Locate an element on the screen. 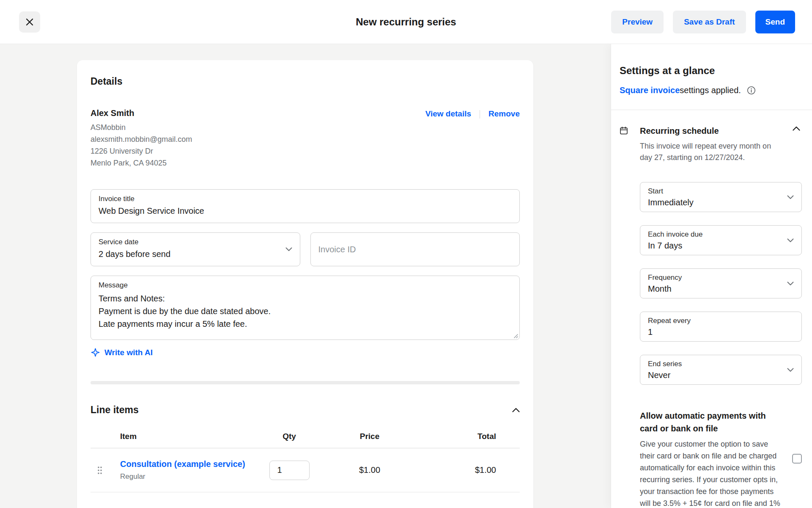  service-date-row: Service date 2 days before send is located at coordinates (305, 249).